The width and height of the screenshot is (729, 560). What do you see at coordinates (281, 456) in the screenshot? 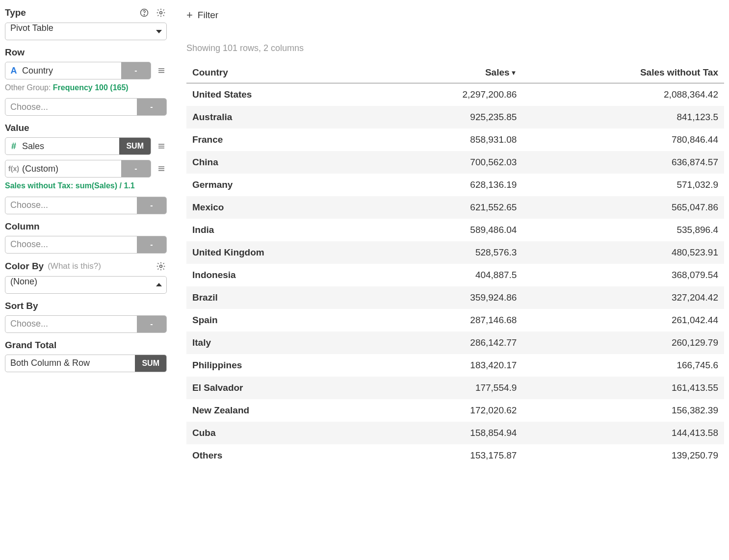
I see `cell-country: Others` at bounding box center [281, 456].